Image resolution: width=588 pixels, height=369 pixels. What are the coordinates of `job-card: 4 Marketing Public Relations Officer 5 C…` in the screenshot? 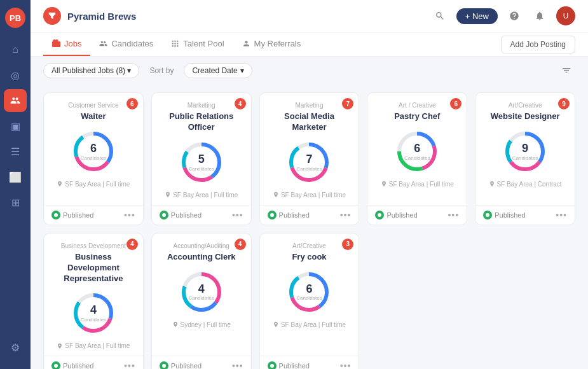 It's located at (202, 159).